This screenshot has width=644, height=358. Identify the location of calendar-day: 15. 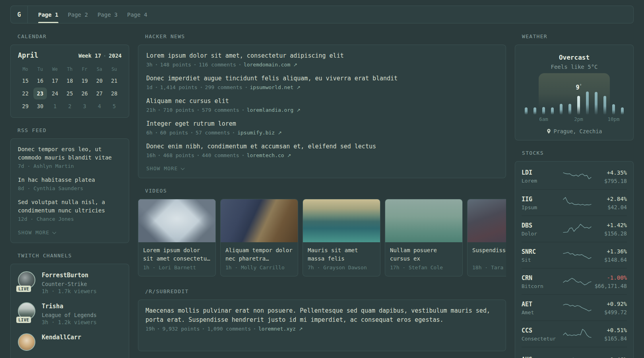
(25, 81).